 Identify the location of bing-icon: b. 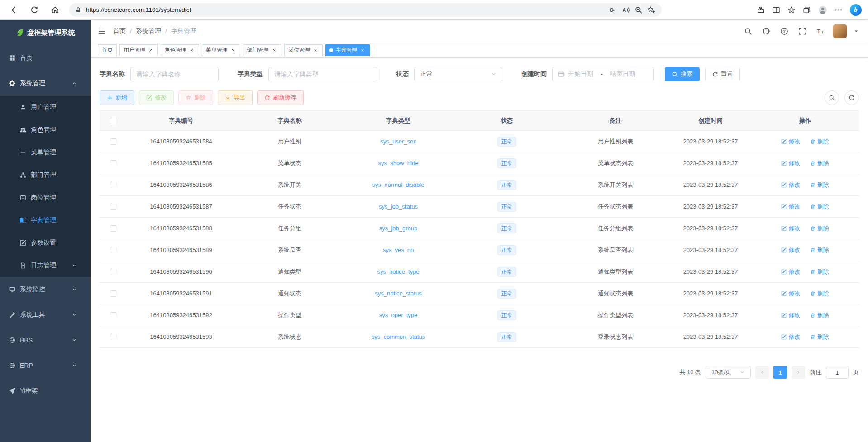
(856, 10).